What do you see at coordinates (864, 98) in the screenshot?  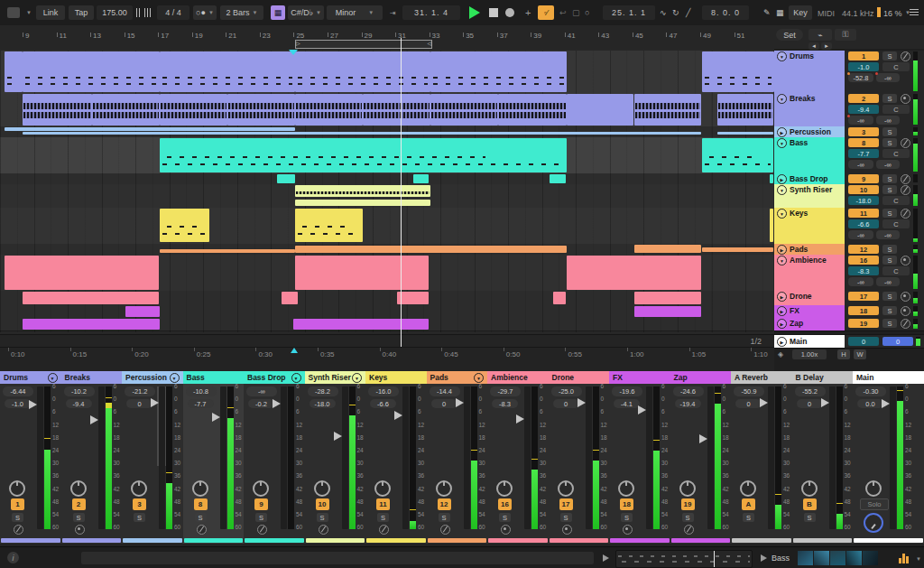 I see `track-arm-number: 2` at bounding box center [864, 98].